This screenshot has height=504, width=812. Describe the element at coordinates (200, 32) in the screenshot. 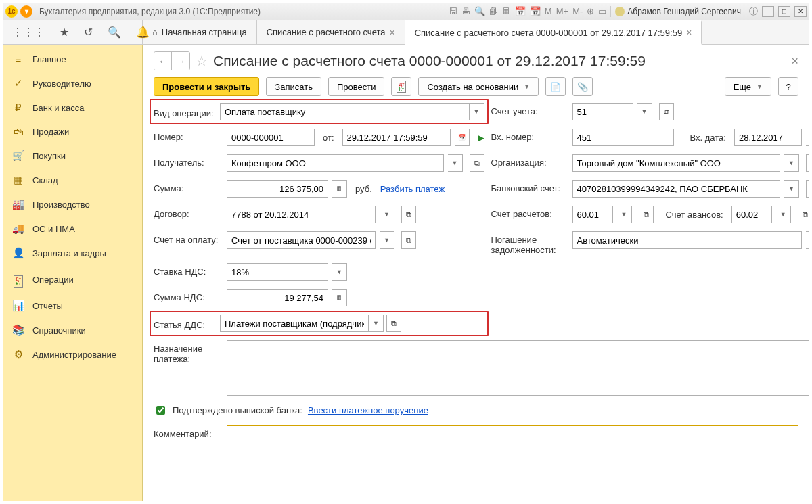

I see `tab-home: ⌂ Начальная страница` at that location.